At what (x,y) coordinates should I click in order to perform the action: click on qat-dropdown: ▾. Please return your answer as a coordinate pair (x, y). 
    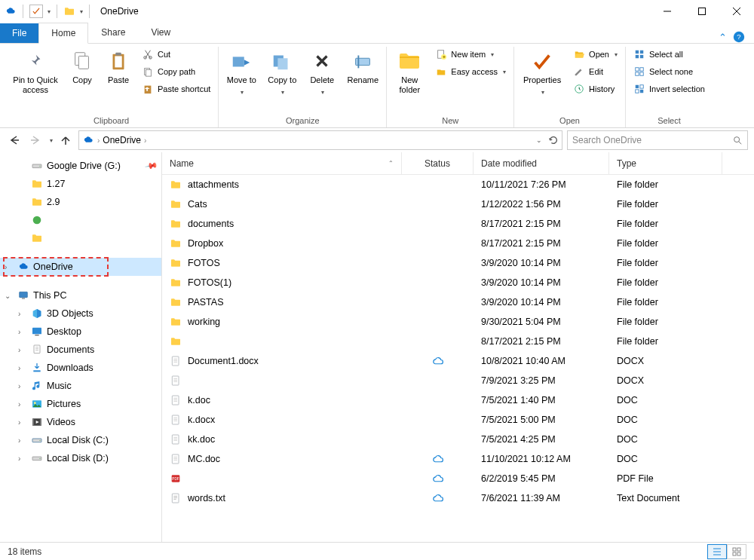
    Looking at the image, I should click on (49, 12).